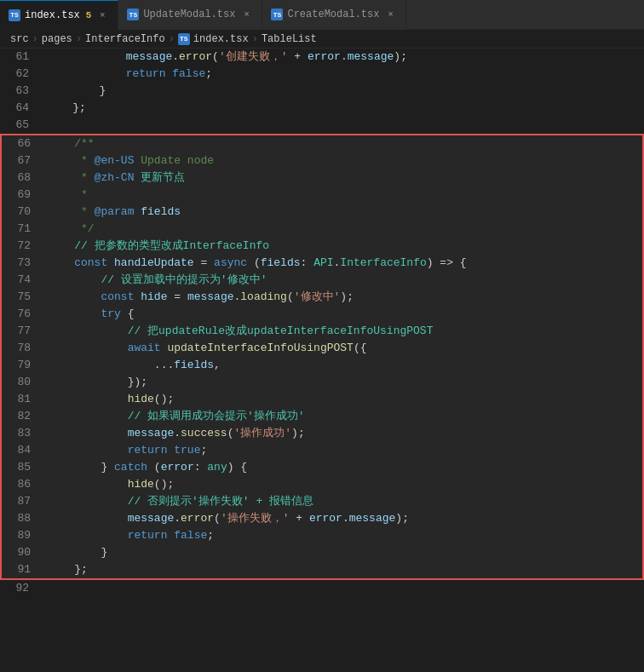  What do you see at coordinates (322, 365) in the screenshot?
I see `code-line-79: 79 ...fields,` at bounding box center [322, 365].